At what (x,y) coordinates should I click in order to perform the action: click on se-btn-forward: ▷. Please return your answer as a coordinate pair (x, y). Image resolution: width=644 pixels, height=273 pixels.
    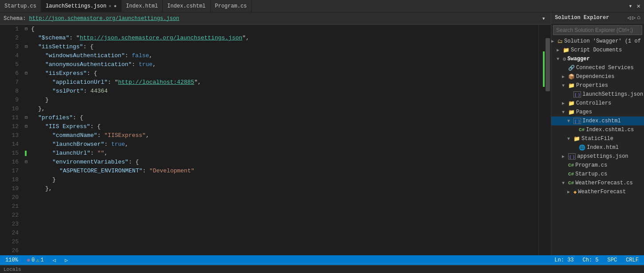
    Looking at the image, I should click on (634, 18).